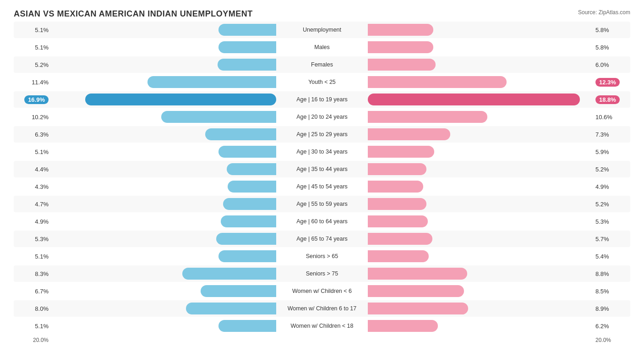 Image resolution: width=644 pixels, height=347 pixels. I want to click on chart-row: 10.2%Age | 20 to 24 years10.6%, so click(322, 117).